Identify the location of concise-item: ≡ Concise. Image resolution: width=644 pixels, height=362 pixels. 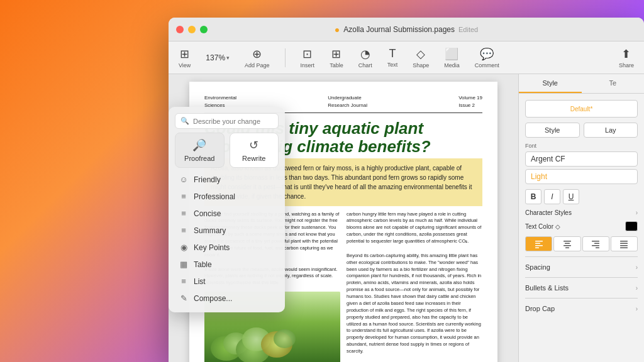
(226, 214).